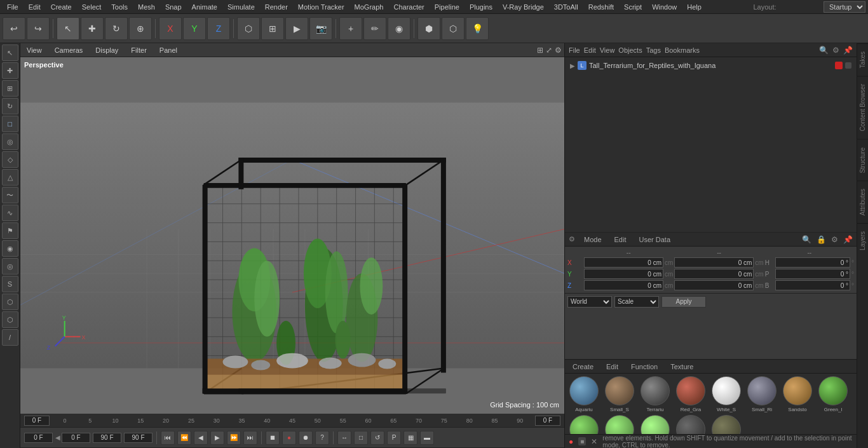  I want to click on menu-pipeline: Pipeline, so click(447, 7).